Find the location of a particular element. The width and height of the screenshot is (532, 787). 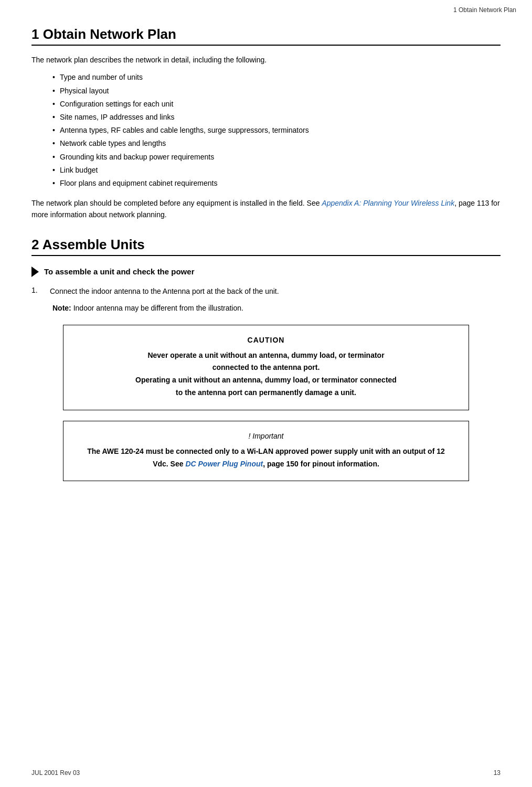

list-item: Physical layout is located at coordinates (276, 91).